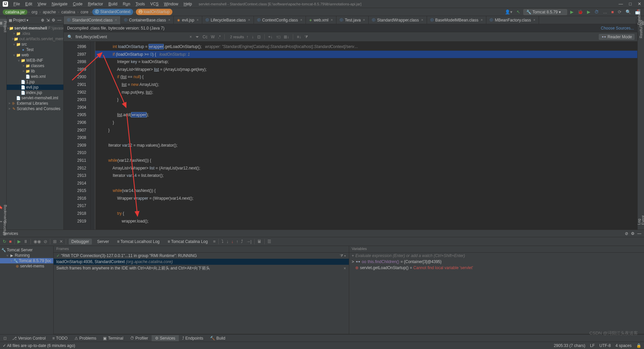  I want to click on menu-edit: Edit, so click(29, 4).